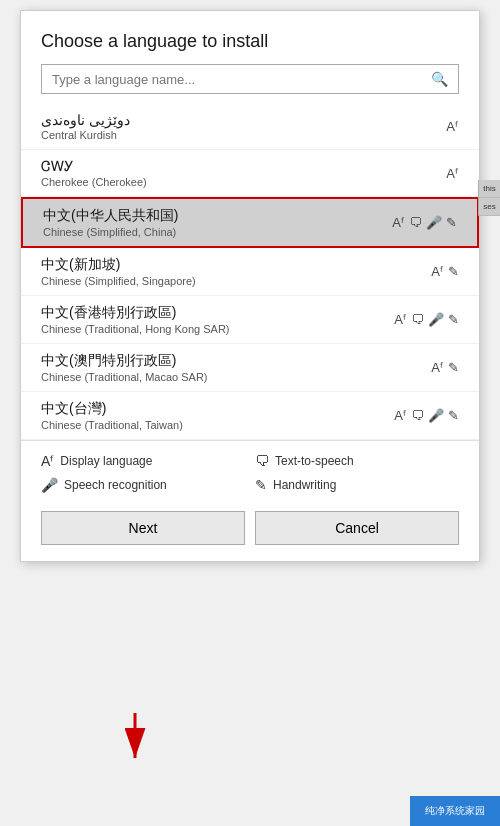 This screenshot has width=500, height=826. Describe the element at coordinates (250, 222) in the screenshot. I see `language-item-chinese-simplified-china: 中文(中华人民共和国)Chinese (Simplified, China)Aᶠ…` at that location.